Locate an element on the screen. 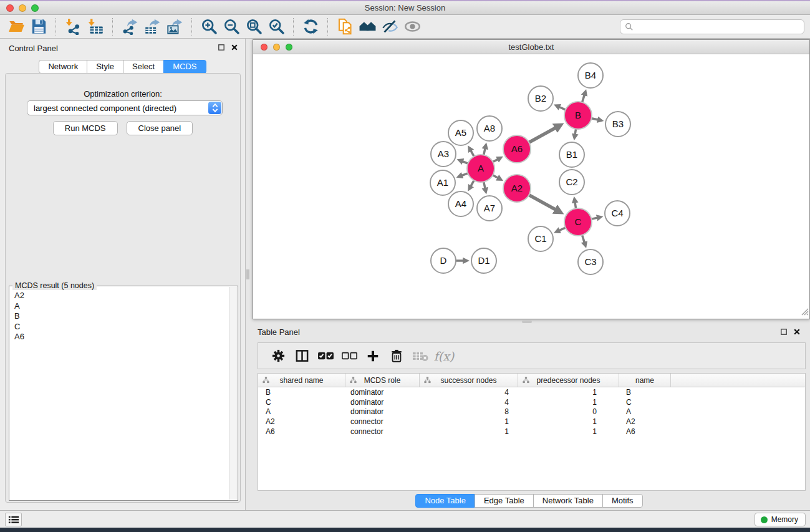 The height and width of the screenshot is (532, 810). export-image-button is located at coordinates (175, 27).